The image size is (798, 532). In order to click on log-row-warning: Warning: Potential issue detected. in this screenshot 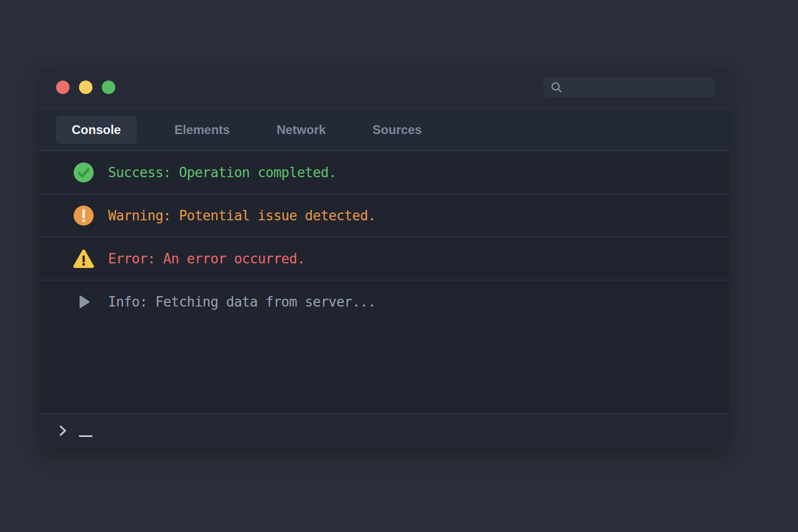, I will do `click(384, 216)`.